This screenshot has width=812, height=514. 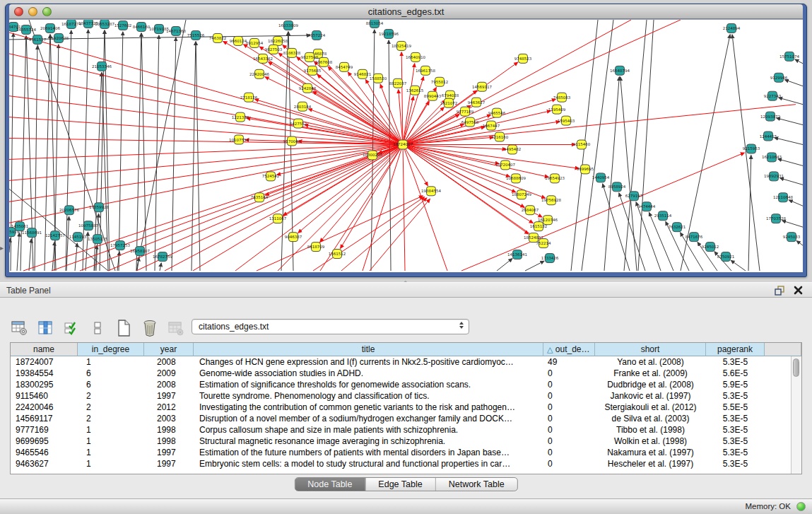 What do you see at coordinates (98, 328) in the screenshot?
I see `clear-selection-icon` at bounding box center [98, 328].